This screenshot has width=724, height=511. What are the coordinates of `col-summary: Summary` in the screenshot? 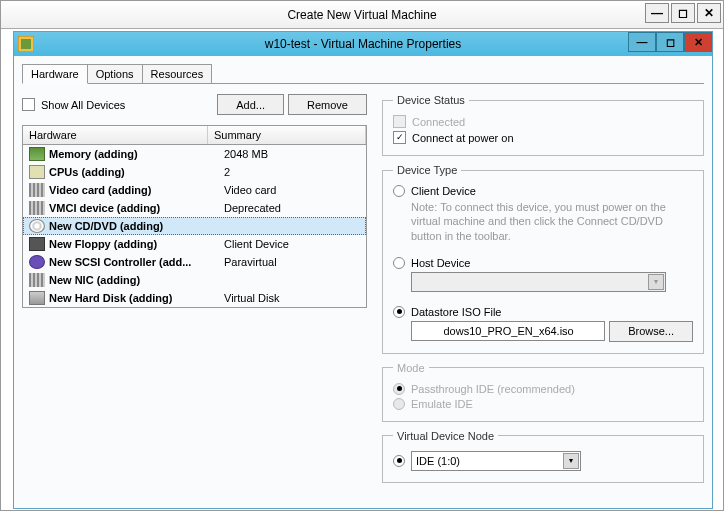 It's located at (287, 135).